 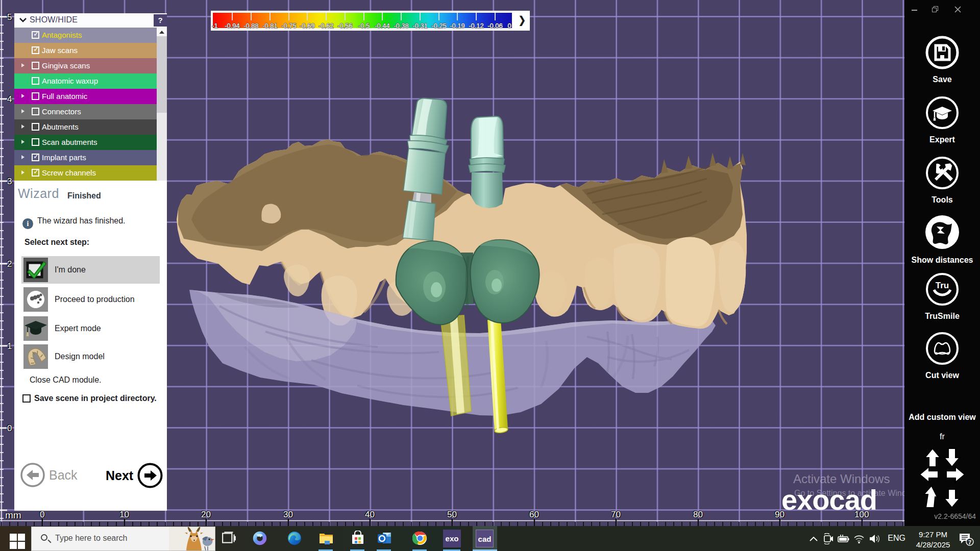 What do you see at coordinates (345, 26) in the screenshot?
I see `svg-text: -0.56` at bounding box center [345, 26].